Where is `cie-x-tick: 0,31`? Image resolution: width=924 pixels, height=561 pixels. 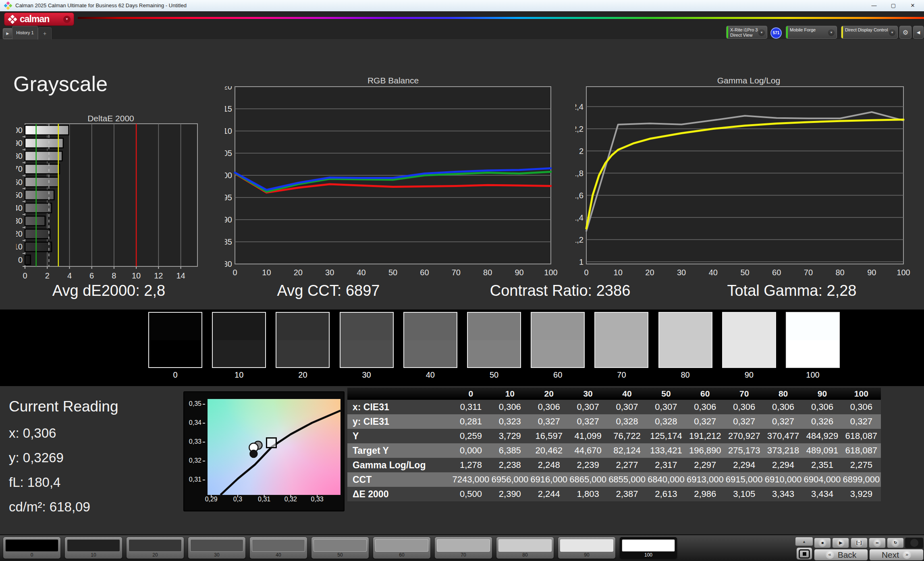
cie-x-tick: 0,31 is located at coordinates (264, 499).